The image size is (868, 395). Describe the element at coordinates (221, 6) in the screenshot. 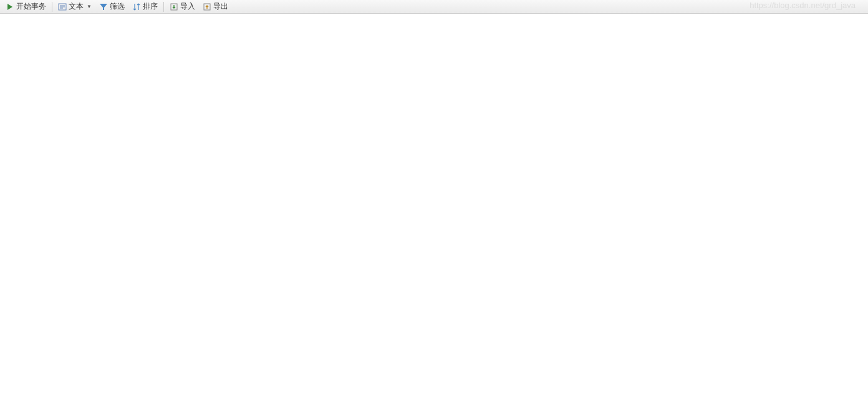

I see `toolbar-label: 导出` at that location.